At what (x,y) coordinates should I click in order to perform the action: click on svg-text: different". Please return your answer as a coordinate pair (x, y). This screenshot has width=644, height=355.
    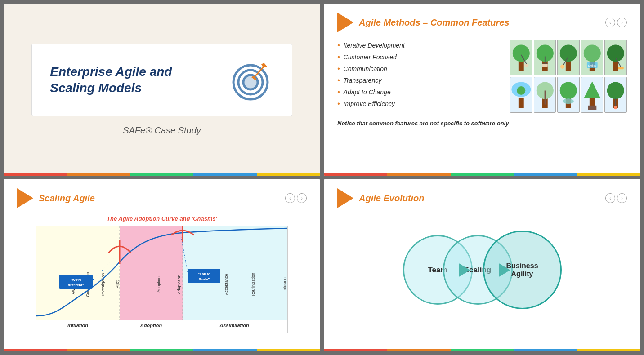
    Looking at the image, I should click on (76, 285).